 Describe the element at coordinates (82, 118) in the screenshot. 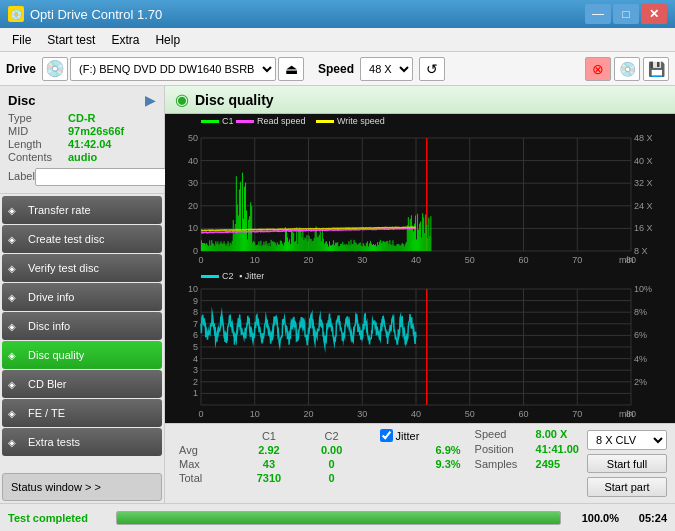

I see `type-value: CD-R` at that location.